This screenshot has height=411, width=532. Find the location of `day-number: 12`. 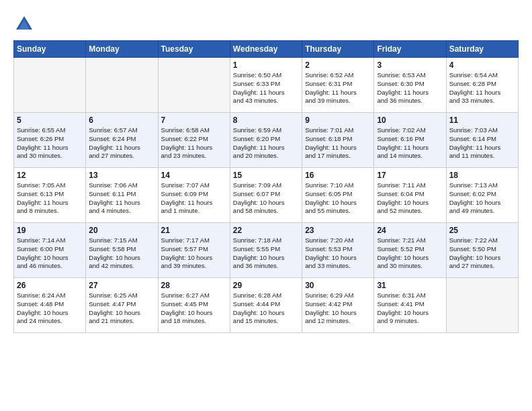

day-number: 12 is located at coordinates (50, 175).